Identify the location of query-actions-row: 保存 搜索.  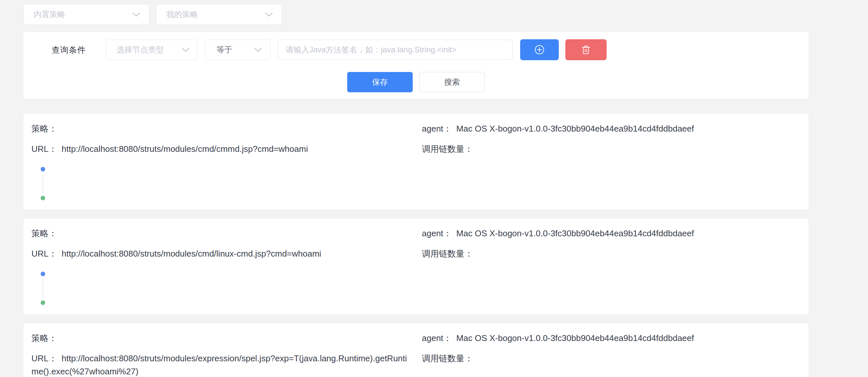
(416, 82).